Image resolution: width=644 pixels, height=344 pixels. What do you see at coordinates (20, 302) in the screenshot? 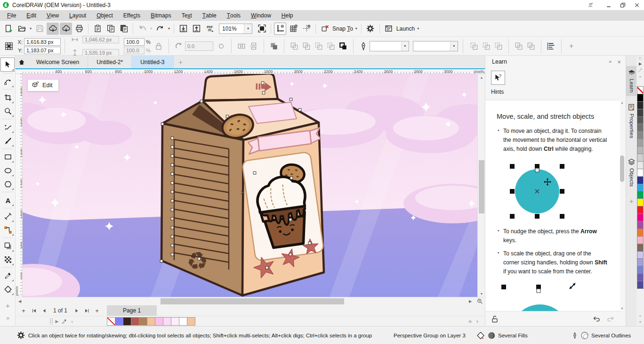
I see `scroll-left-arrow: ◀` at bounding box center [20, 302].